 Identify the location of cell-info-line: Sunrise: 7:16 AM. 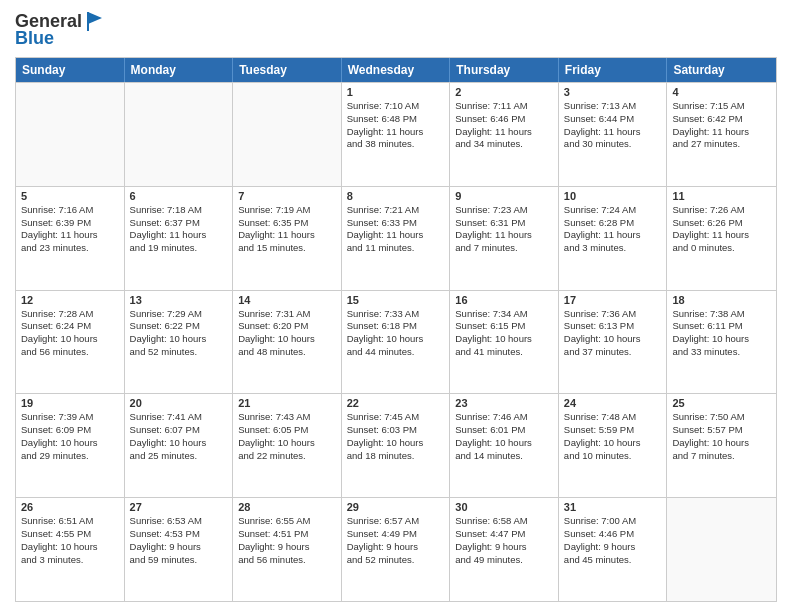
(70, 210).